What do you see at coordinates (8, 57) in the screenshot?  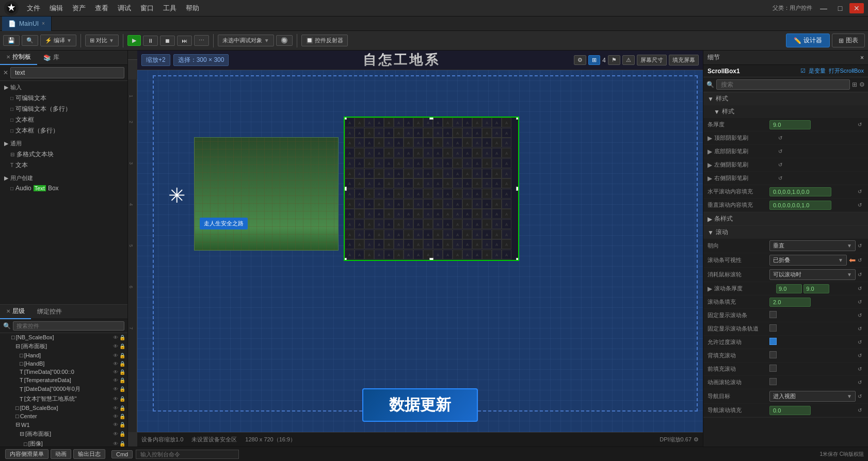 I see `close-icon: ✕` at bounding box center [8, 57].